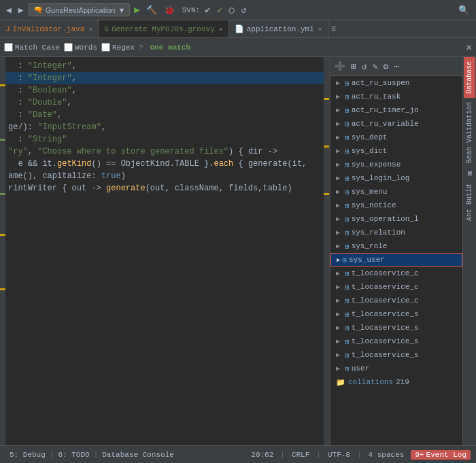 Image resolution: width=476 pixels, height=463 pixels. Describe the element at coordinates (396, 151) in the screenshot. I see `db-table-sys-dict: ▶ ⊞ sys_dict` at that location.